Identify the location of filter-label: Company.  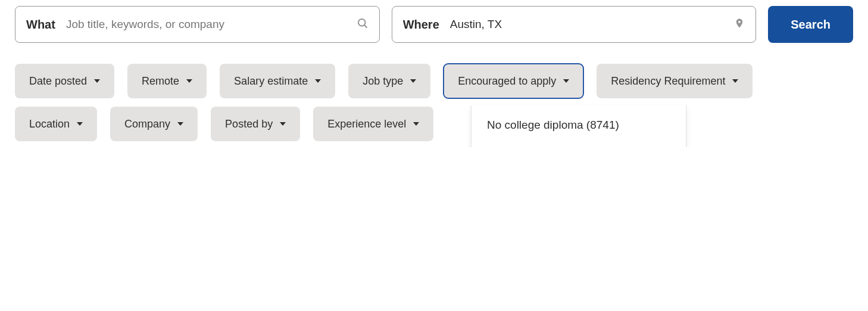
(148, 124).